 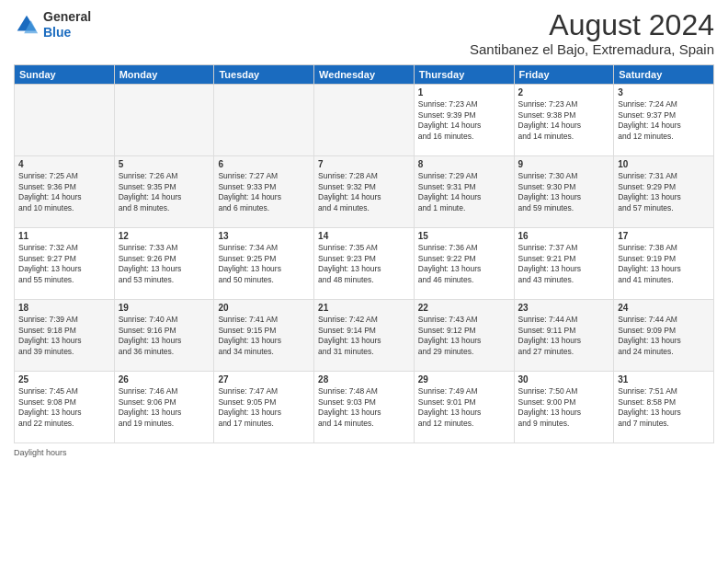 What do you see at coordinates (664, 264) in the screenshot?
I see `day-info: Sunrise: 7:38 AMSunset: 9:19 PMDaylight:…` at bounding box center [664, 264].